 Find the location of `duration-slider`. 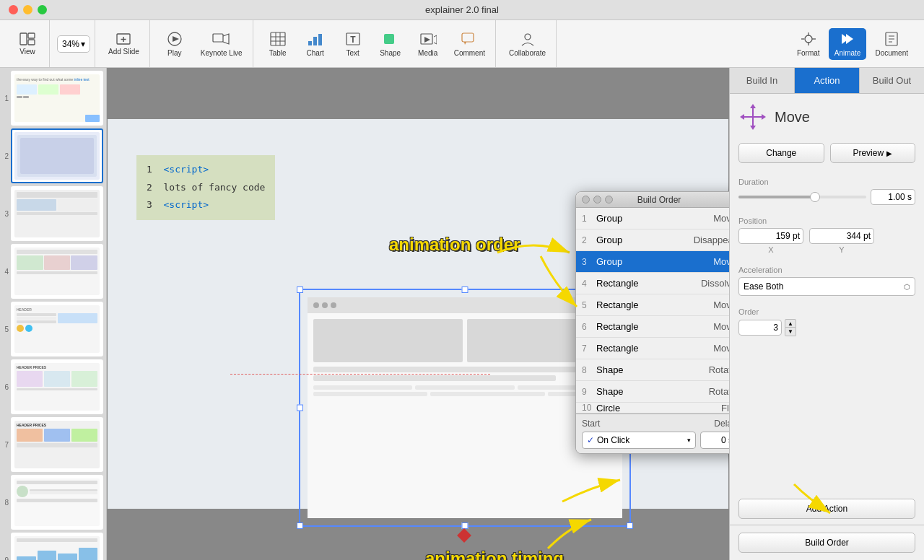

duration-slider is located at coordinates (803, 197).